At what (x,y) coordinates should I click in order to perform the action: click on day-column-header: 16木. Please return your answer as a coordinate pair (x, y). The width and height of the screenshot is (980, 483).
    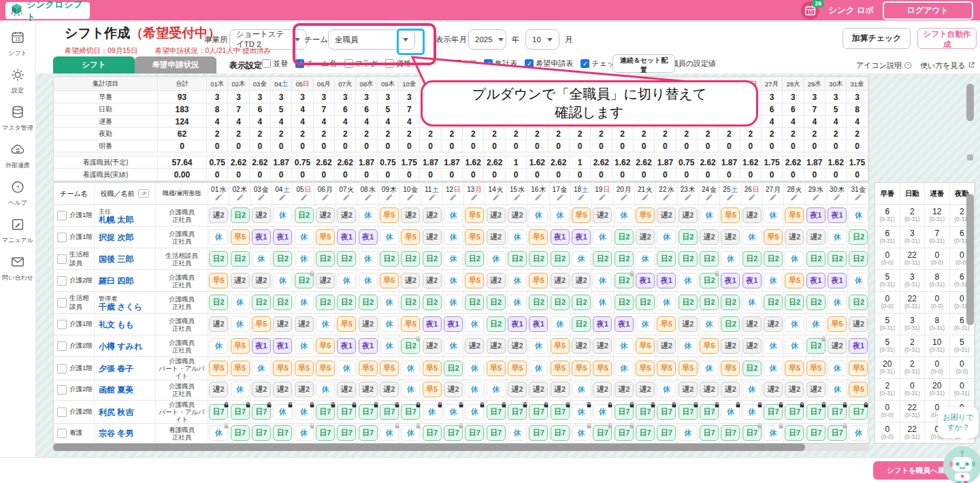
    Looking at the image, I should click on (539, 194).